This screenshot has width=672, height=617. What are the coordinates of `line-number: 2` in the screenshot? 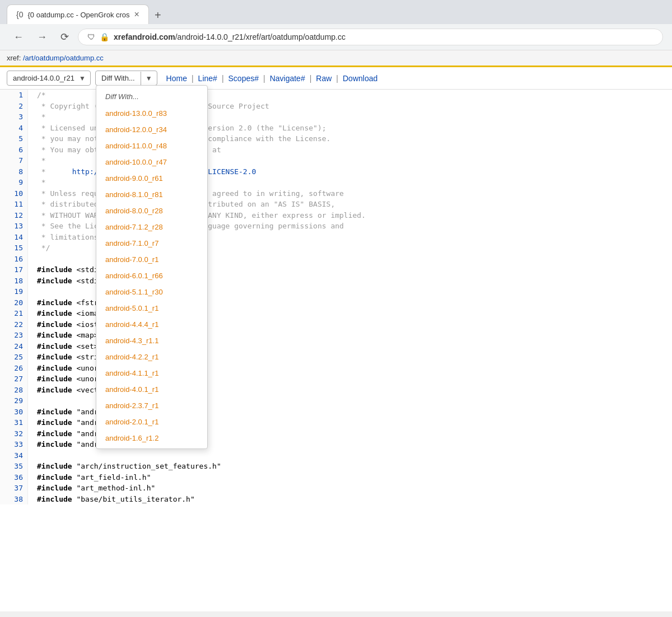 It's located at (13, 106).